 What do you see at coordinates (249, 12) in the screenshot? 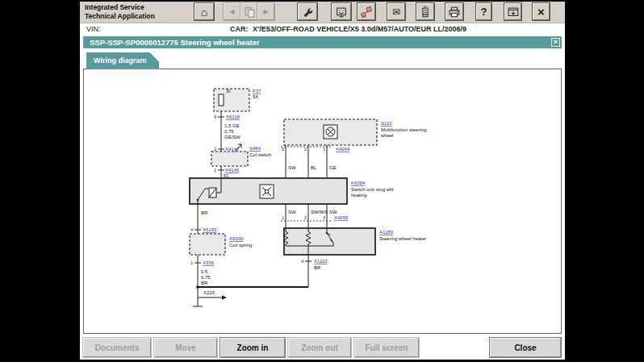
I see `pages-icon` at bounding box center [249, 12].